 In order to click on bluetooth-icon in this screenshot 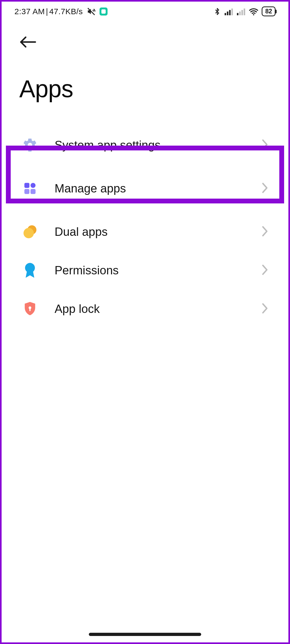, I will do `click(217, 12)`.